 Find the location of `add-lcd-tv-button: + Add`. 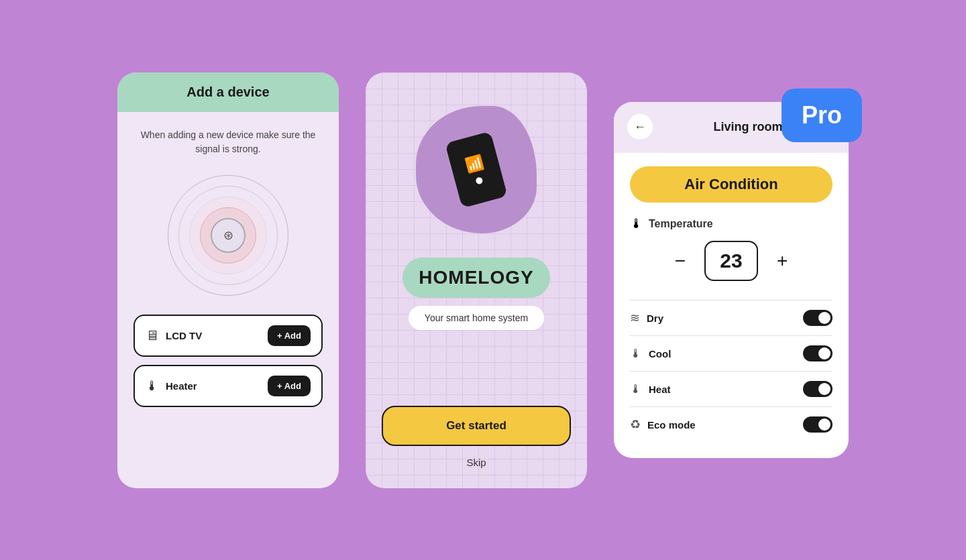

add-lcd-tv-button: + Add is located at coordinates (289, 335).